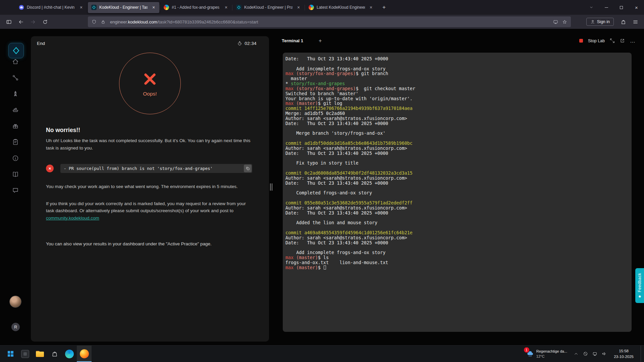 The image size is (644, 362). I want to click on browser-tab: KodeKloud - Engineer | Task×, so click(123, 7).